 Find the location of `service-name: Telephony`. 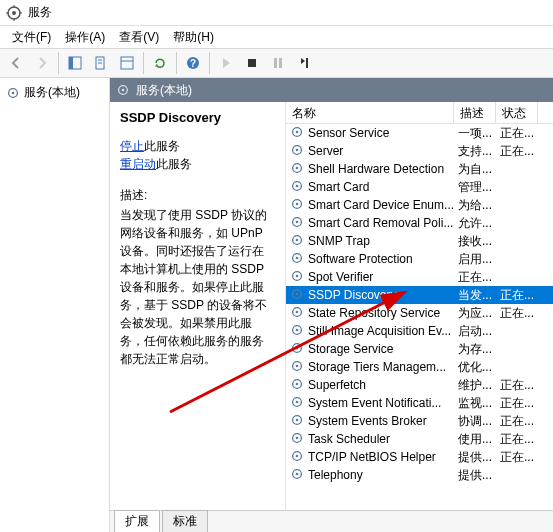

service-name: Telephony is located at coordinates (336, 475).